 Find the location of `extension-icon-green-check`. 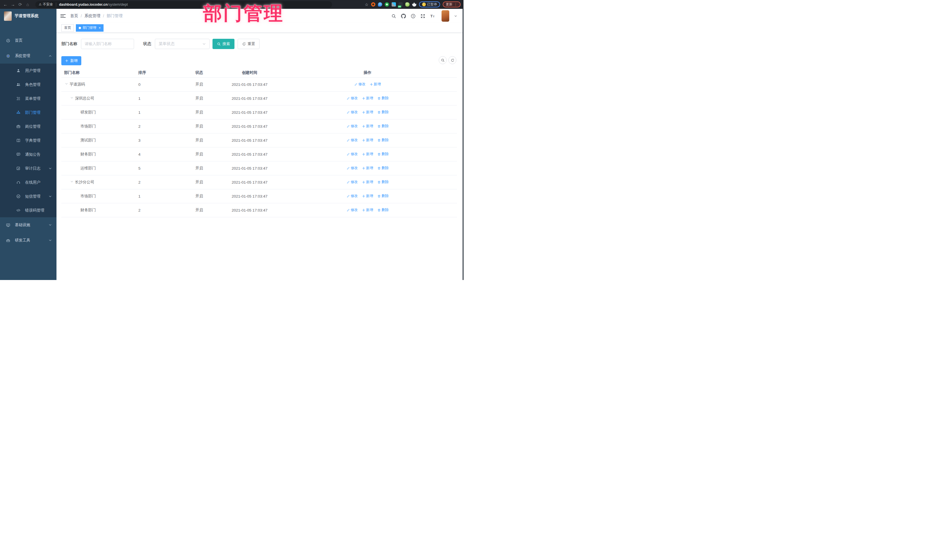

extension-icon-green-check is located at coordinates (387, 5).